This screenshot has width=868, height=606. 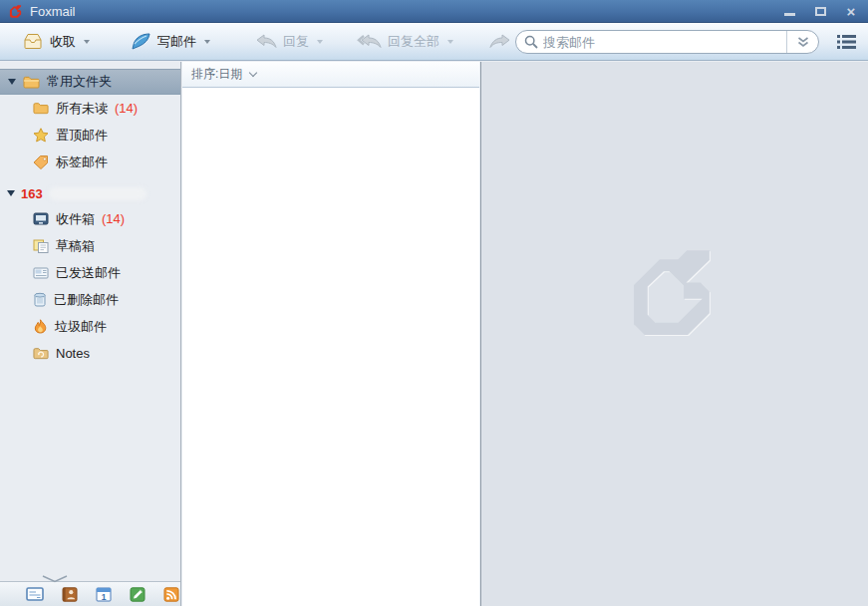 What do you see at coordinates (267, 42) in the screenshot?
I see `reply-arrow-icon` at bounding box center [267, 42].